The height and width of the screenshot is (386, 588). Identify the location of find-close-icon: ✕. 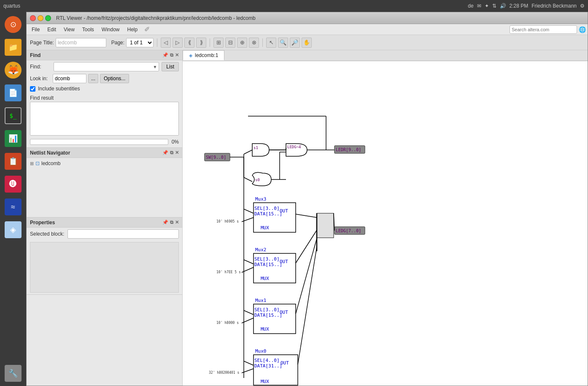
(177, 55).